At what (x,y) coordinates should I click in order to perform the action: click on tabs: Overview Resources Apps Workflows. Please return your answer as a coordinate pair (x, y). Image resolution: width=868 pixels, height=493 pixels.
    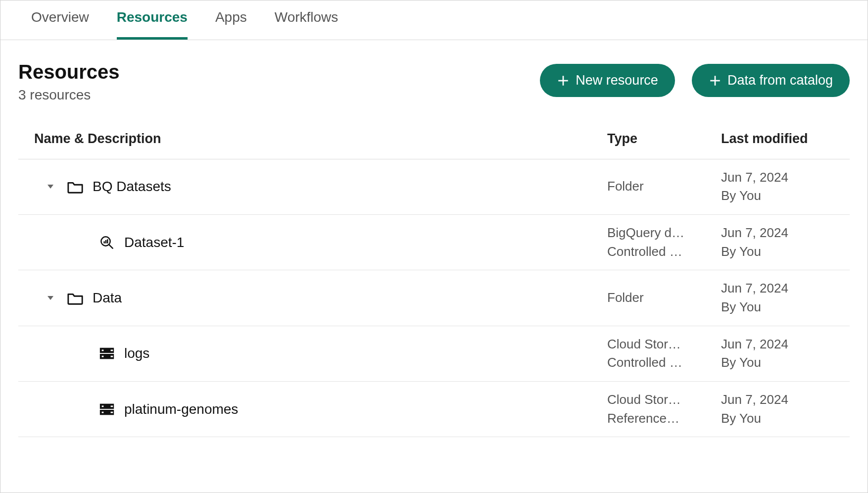
    Looking at the image, I should click on (434, 20).